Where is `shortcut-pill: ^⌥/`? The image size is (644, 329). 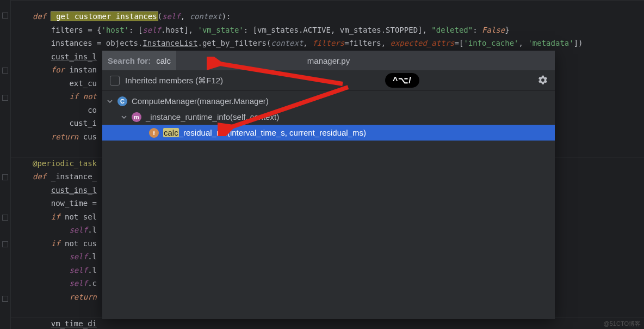
shortcut-pill: ^⌥/ is located at coordinates (403, 81).